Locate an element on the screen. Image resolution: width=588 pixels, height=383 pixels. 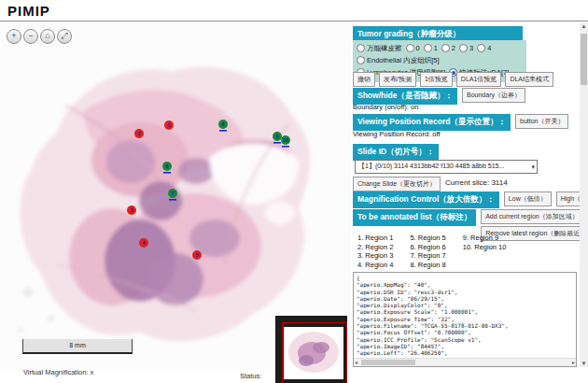
annotation-marker-2: 2 is located at coordinates (139, 134).